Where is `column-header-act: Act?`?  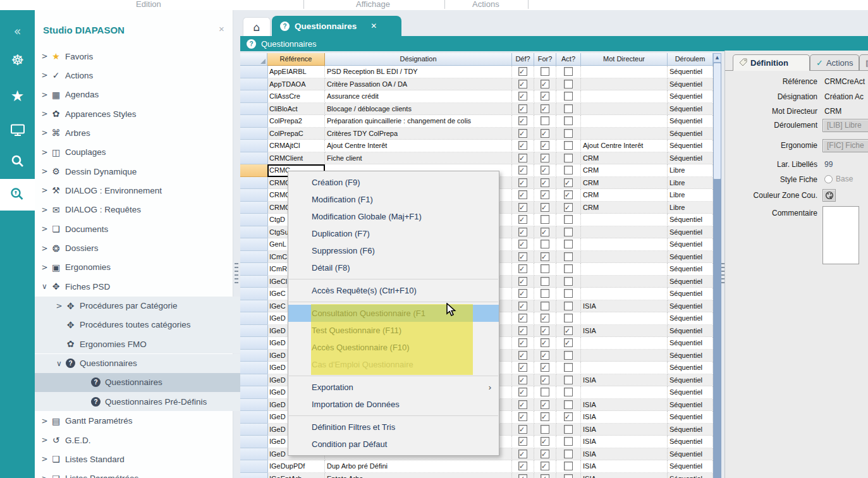
column-header-act: Act? is located at coordinates (569, 59).